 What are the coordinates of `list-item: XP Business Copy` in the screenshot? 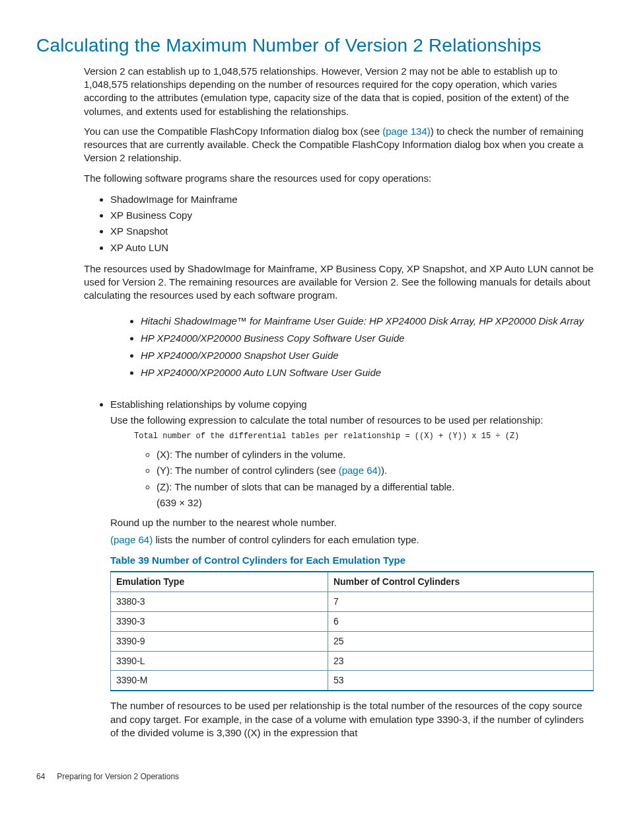 It's located at (352, 215).